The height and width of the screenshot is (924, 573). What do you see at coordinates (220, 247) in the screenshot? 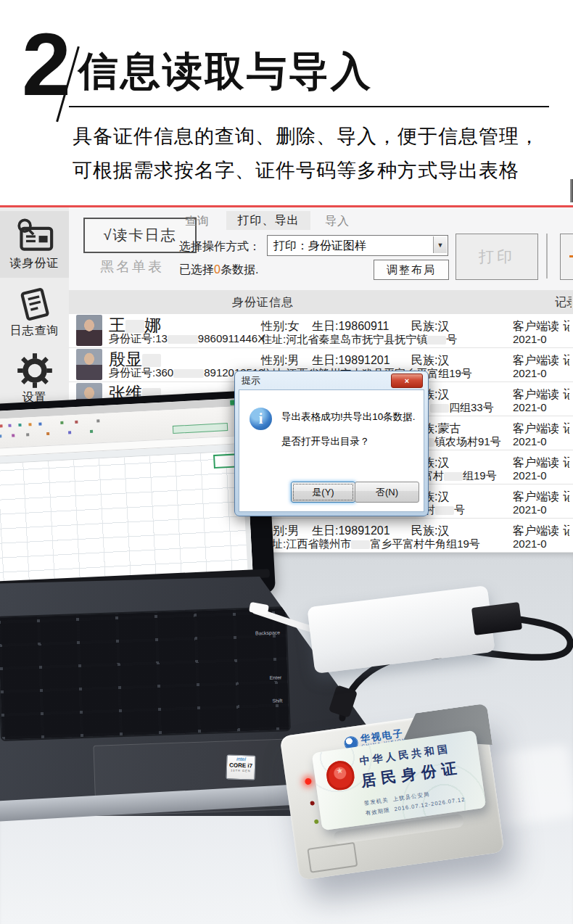
I see `operation-mode-label: 选择操作方式：` at bounding box center [220, 247].